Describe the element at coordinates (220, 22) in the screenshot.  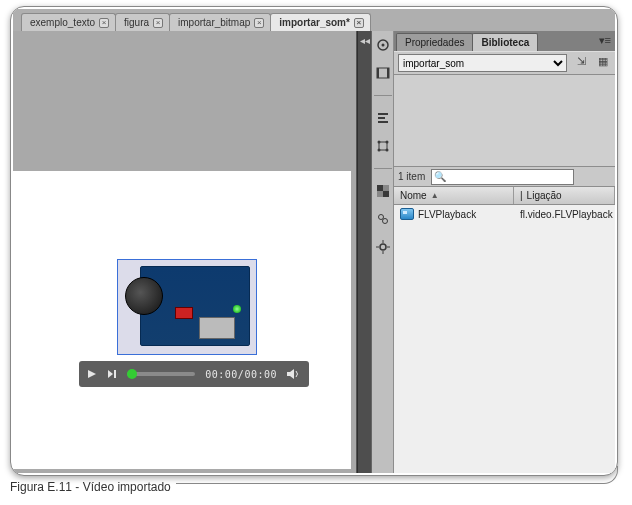
I see `doc-tab-importar-bitmap: importar_bitmap ×` at that location.